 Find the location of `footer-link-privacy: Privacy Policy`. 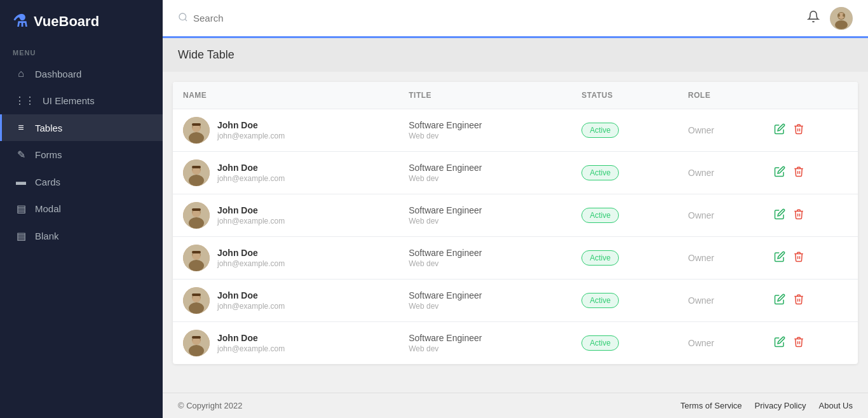

footer-link-privacy: Privacy Policy is located at coordinates (780, 405).